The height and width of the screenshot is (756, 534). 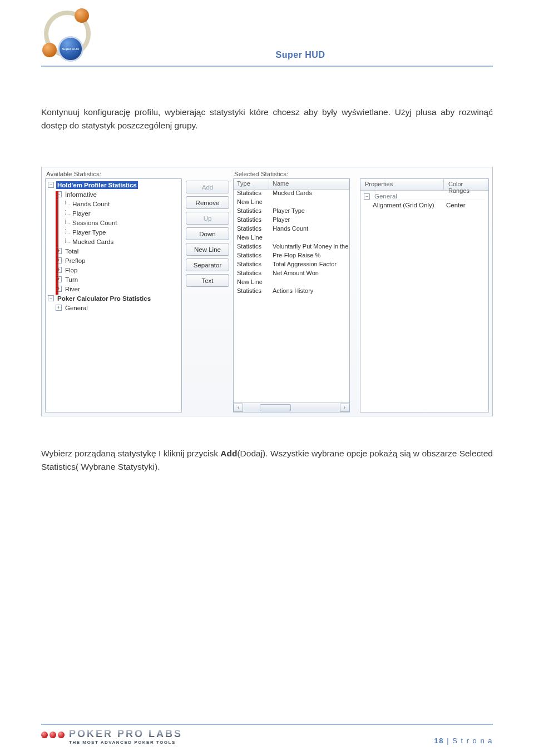 What do you see at coordinates (291, 292) in the screenshot?
I see `list-item: StatisticsActions History` at bounding box center [291, 292].